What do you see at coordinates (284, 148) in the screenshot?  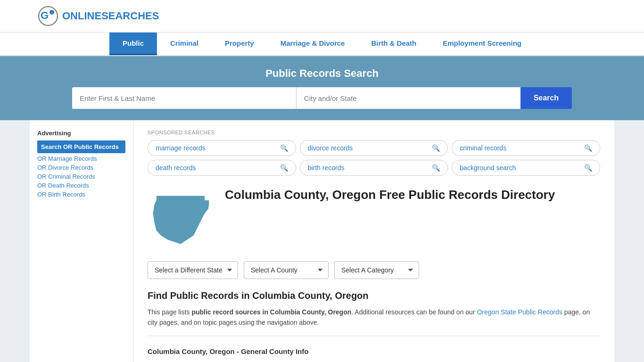 I see `search-icon-marriage: 🔍` at bounding box center [284, 148].